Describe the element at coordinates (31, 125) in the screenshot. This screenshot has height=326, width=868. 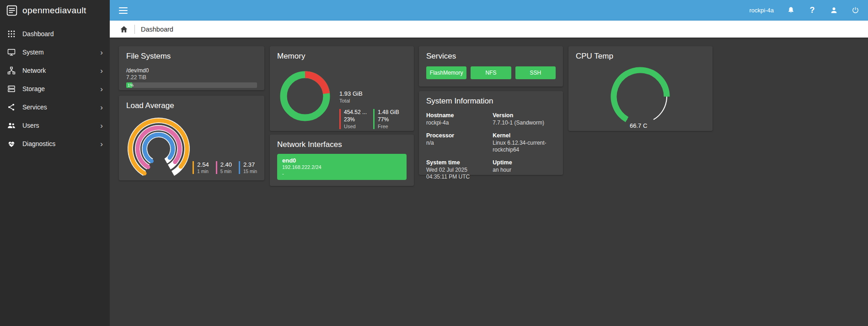
I see `sidebar-item-label: Users` at that location.